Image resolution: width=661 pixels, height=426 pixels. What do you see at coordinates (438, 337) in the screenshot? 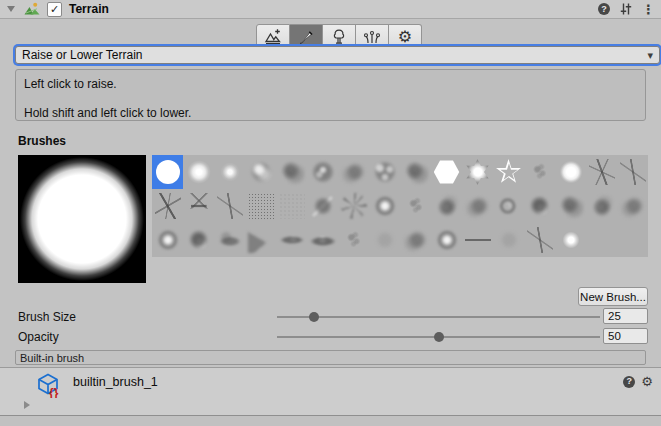
I see `opacity-slider` at bounding box center [438, 337].